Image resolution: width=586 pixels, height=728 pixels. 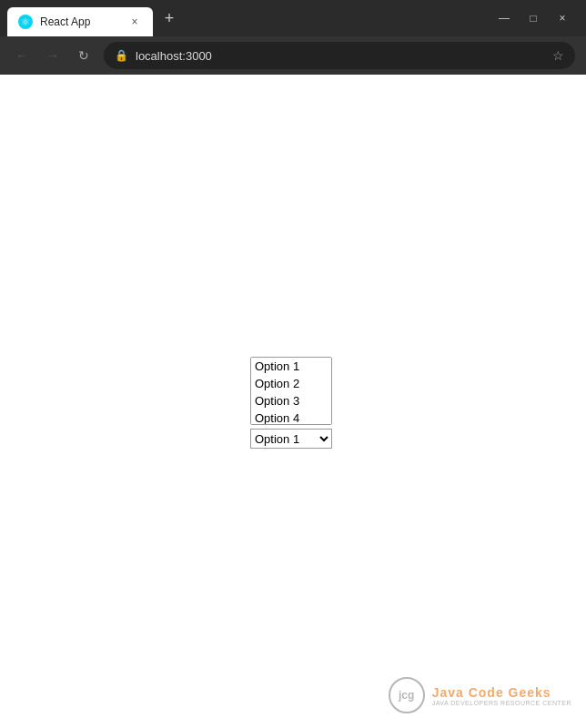 What do you see at coordinates (122, 56) in the screenshot?
I see `lock-icon: 🔒` at bounding box center [122, 56].